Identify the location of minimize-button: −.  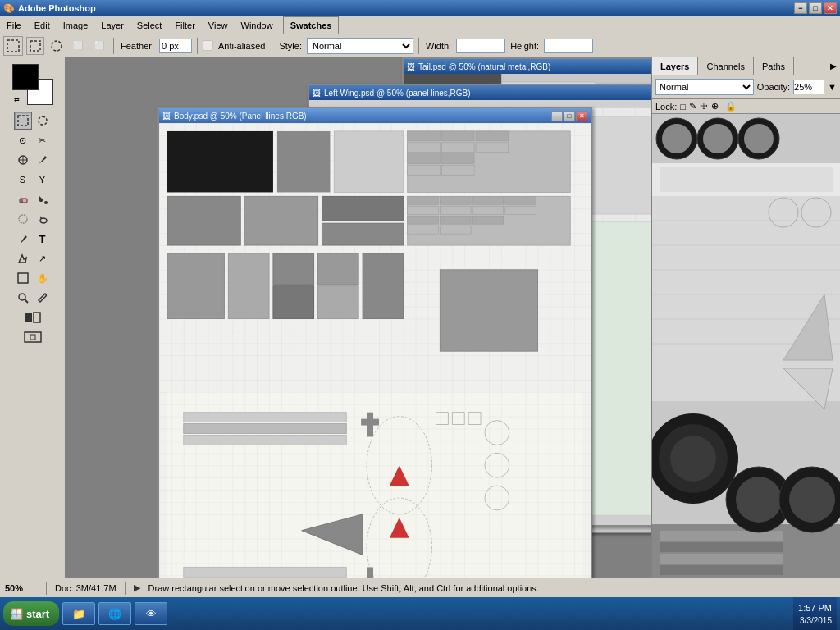
(801, 8).